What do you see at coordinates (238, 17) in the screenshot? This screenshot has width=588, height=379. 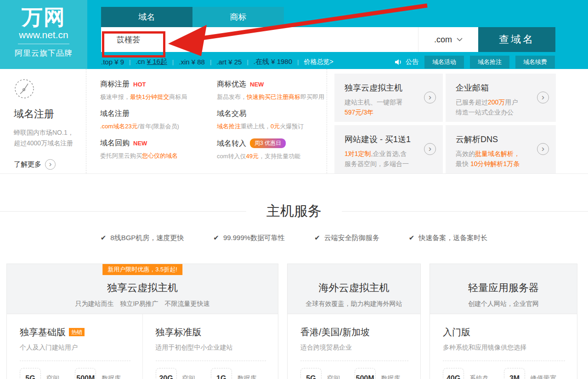 I see `tab-trademark: 商标` at bounding box center [238, 17].